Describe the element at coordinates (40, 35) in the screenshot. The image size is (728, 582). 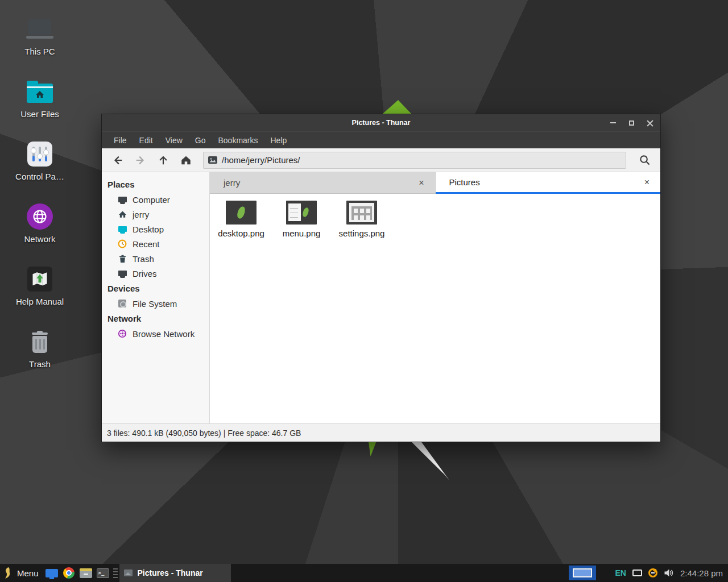
I see `desktop-icon-this-pc: This PC` at that location.